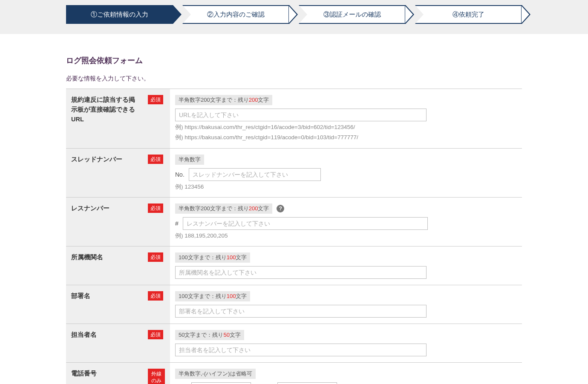 The image size is (588, 384). I want to click on step-3: ③認証メールの確認, so click(352, 14).